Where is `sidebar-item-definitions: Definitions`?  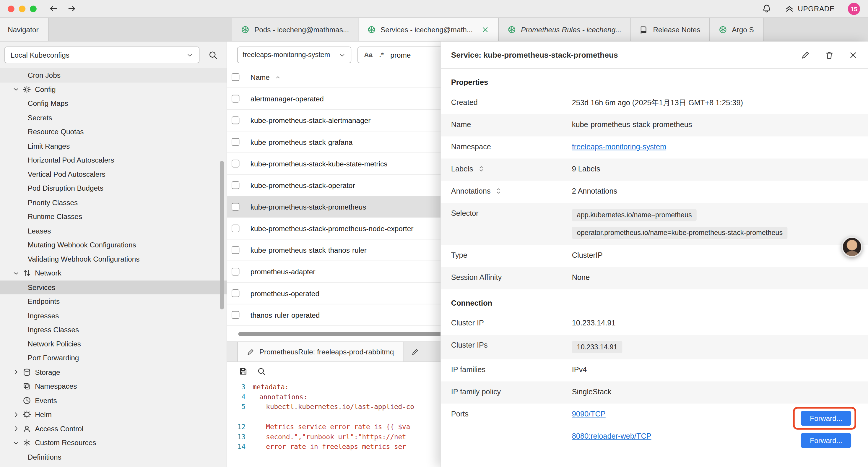 sidebar-item-definitions: Definitions is located at coordinates (113, 457).